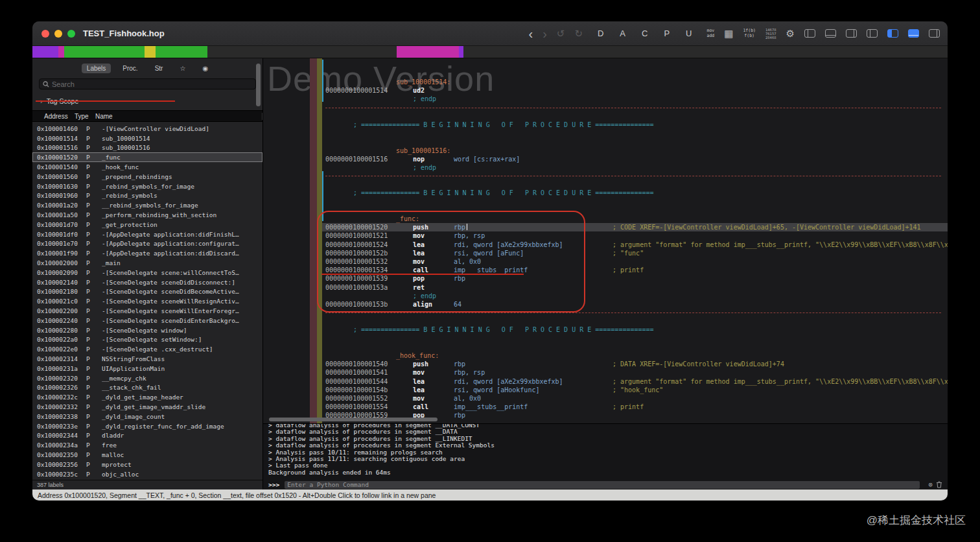 The width and height of the screenshot is (980, 542). What do you see at coordinates (148, 235) in the screenshot?
I see `table-row: 0x100001df0P-[AppDelegate application:di…` at bounding box center [148, 235].